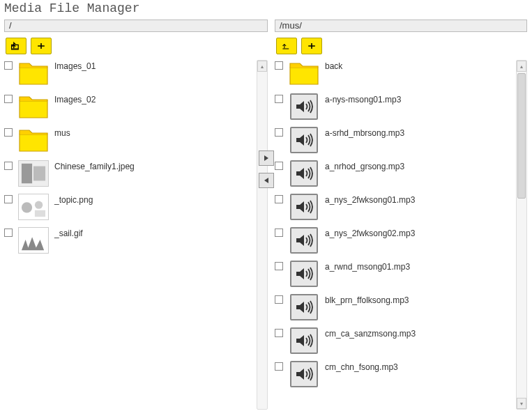 This screenshot has width=532, height=418. I want to click on item-label: a-nys-msong01.mp3, so click(363, 99).